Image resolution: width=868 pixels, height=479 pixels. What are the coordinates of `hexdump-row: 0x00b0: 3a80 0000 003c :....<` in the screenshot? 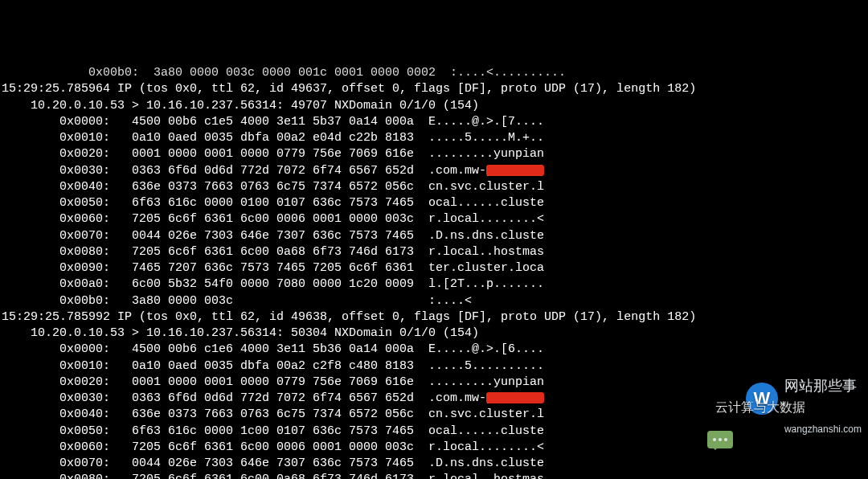 It's located at (434, 301).